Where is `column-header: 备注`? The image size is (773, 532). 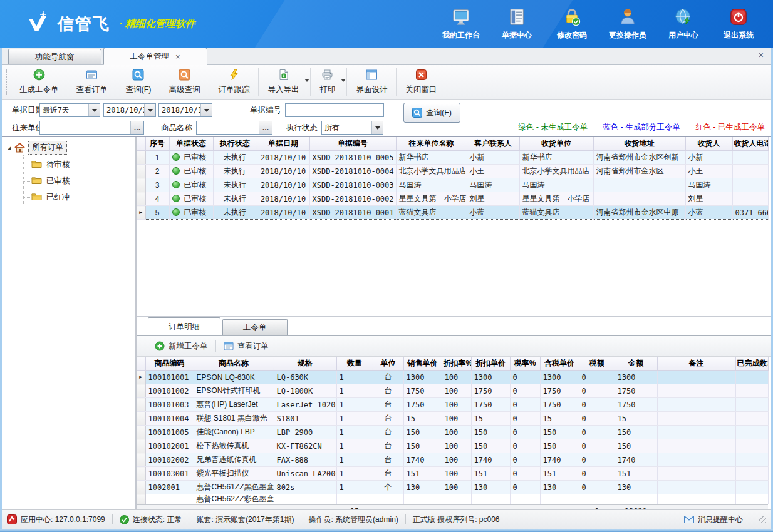
column-header: 备注 is located at coordinates (697, 364).